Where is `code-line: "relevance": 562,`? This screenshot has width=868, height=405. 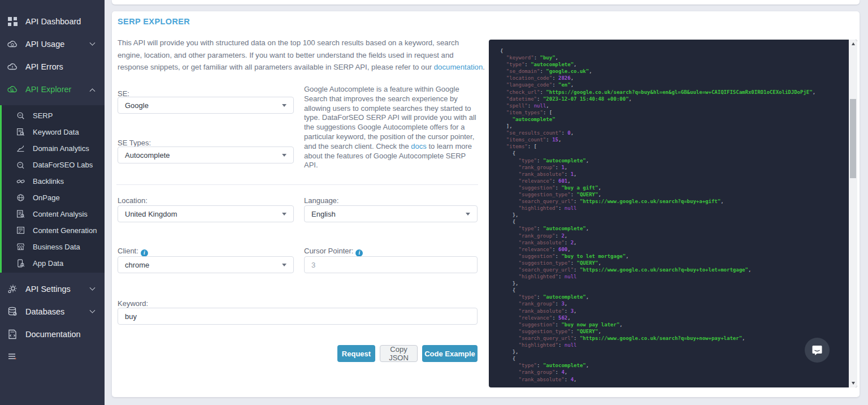
code-line: "relevance": 562, is located at coordinates (672, 318).